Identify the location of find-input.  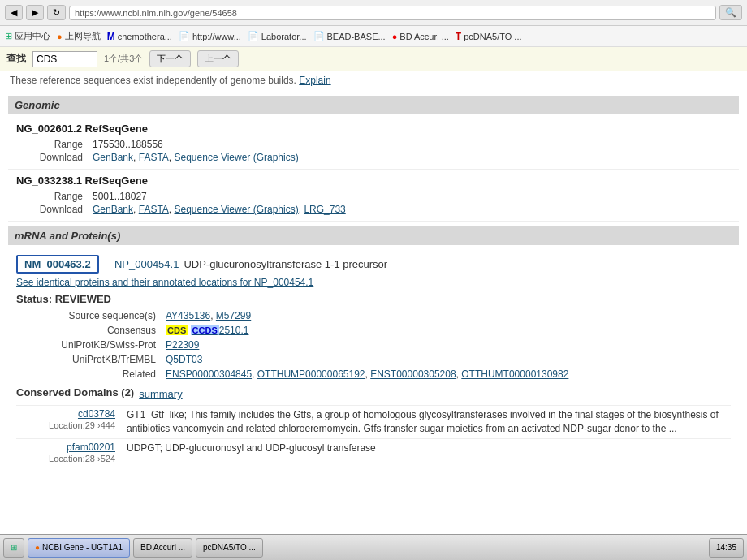
(65, 59).